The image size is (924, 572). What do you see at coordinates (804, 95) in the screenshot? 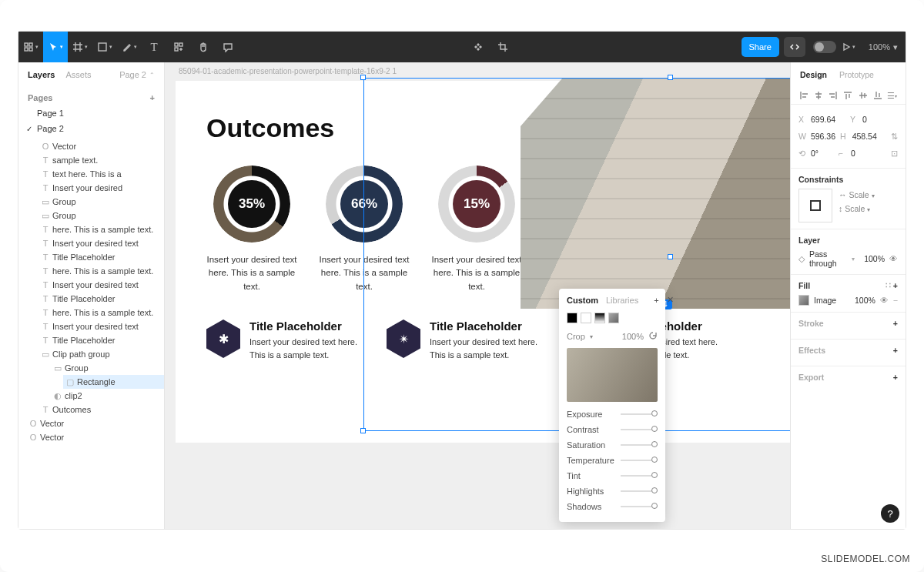
I see `align-left-icon` at bounding box center [804, 95].